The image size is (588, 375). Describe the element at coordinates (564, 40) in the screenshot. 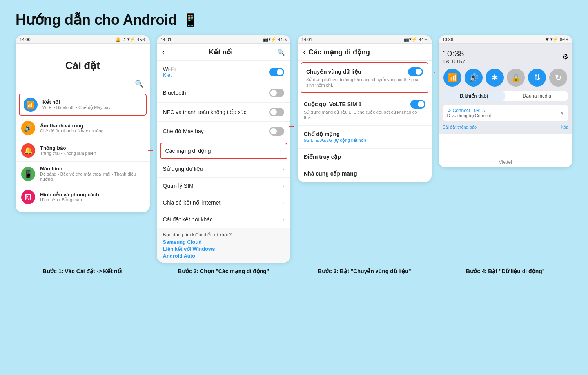

I see `battery-4: 86%` at that location.